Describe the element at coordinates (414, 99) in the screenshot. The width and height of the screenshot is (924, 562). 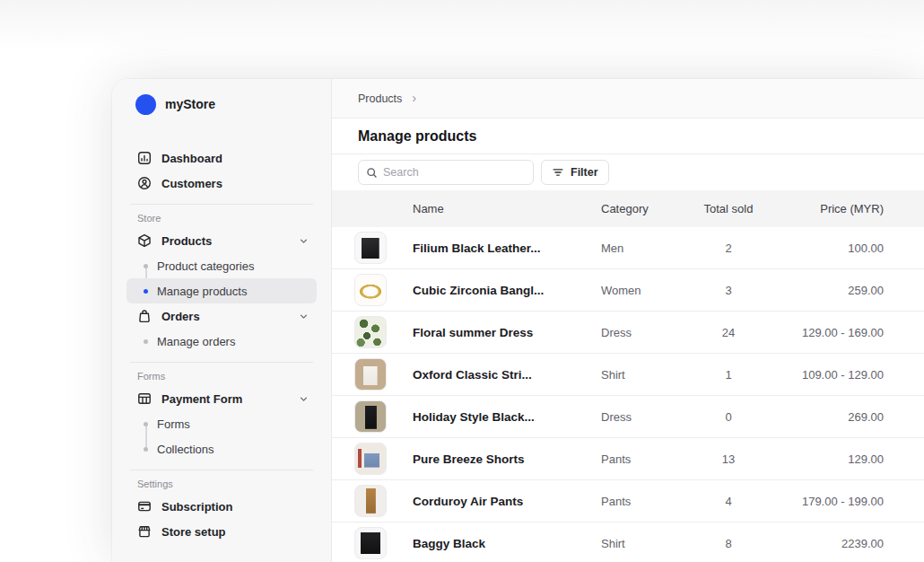
I see `chevron-right-icon: ›` at that location.